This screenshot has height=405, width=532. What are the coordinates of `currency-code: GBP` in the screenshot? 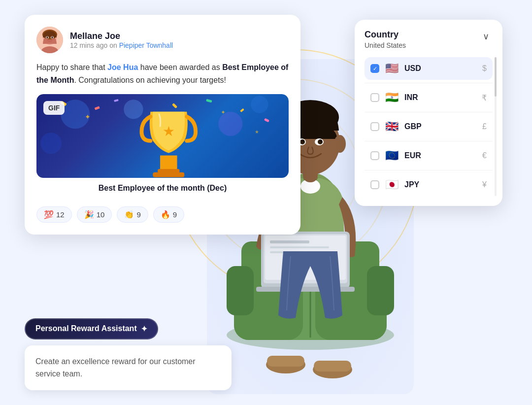 It's located at (440, 127).